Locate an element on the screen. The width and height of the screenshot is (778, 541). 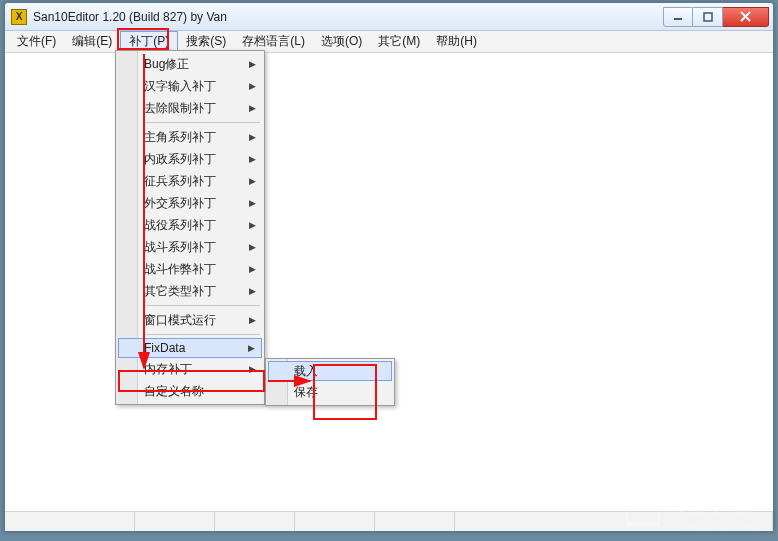
dd-hanzi: 汉字输入补丁▶ is located at coordinates (190, 86).